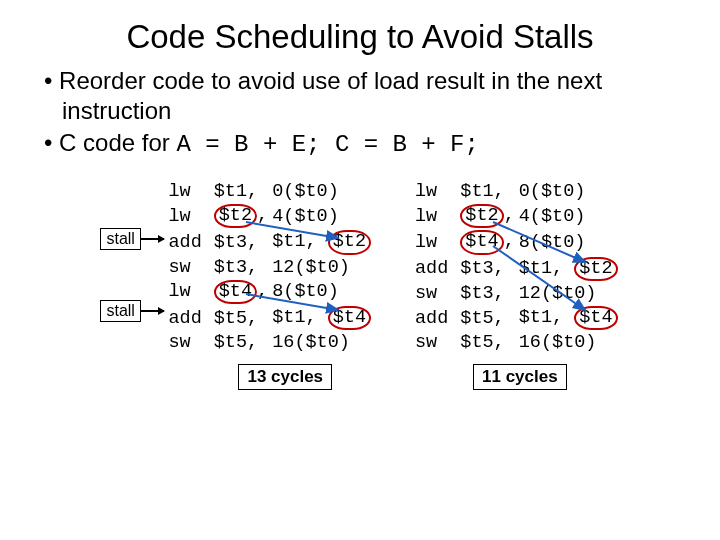  I want to click on cycles-left: 13 cycles, so click(285, 377).